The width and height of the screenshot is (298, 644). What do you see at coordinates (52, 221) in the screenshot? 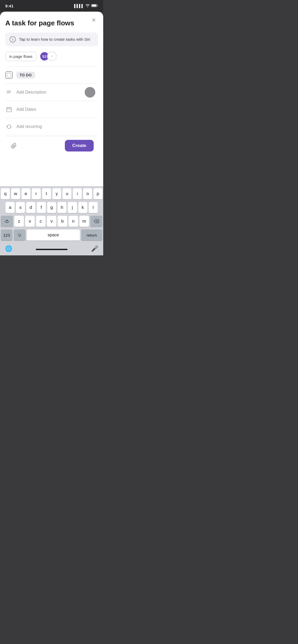
I see `keyboard: q w e r t y u i o p a s d f g h j k l z …` at bounding box center [52, 221].